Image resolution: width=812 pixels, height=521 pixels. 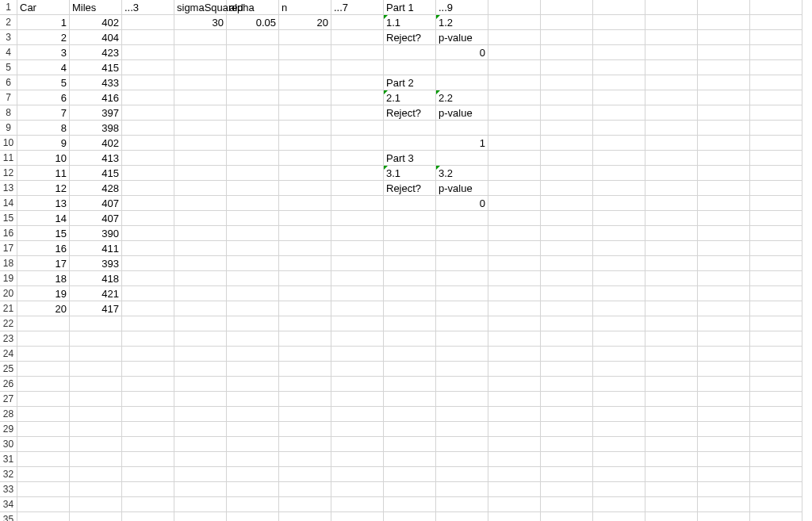 I want to click on cell-F34, so click(x=305, y=504).